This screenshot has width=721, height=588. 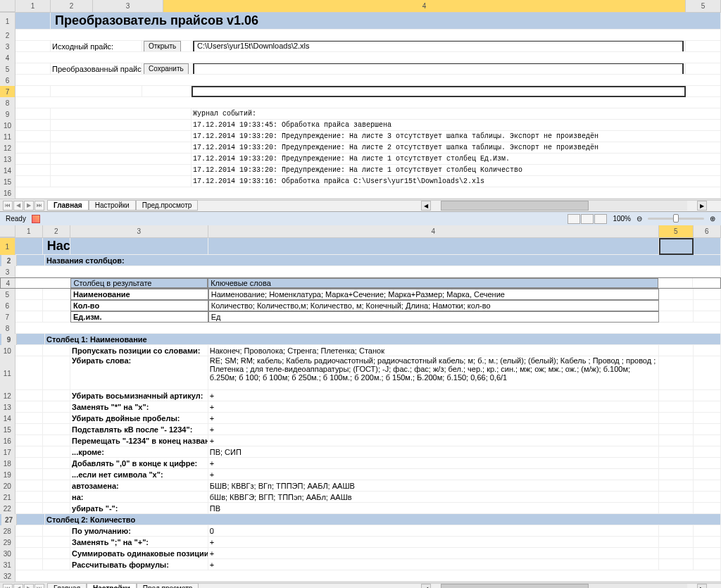 What do you see at coordinates (8, 92) in the screenshot?
I see `row-header-7: 7` at bounding box center [8, 92].